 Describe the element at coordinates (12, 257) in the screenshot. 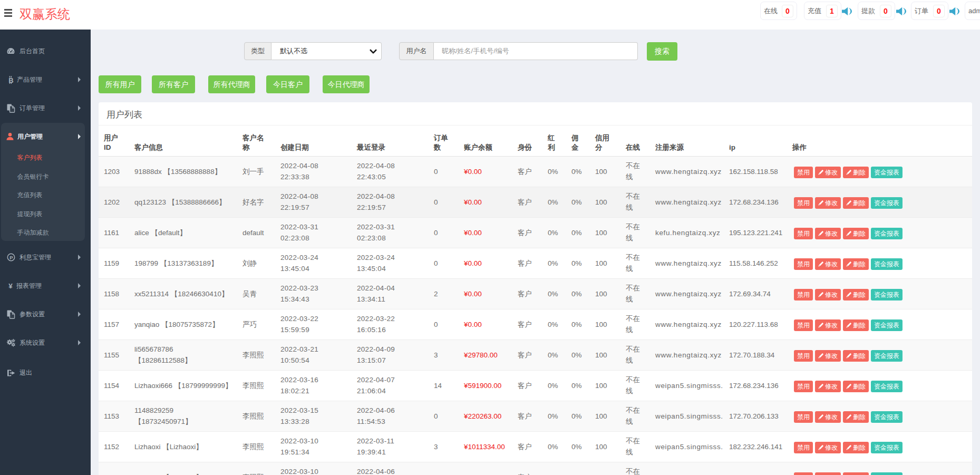

I see `svg-text: P` at that location.